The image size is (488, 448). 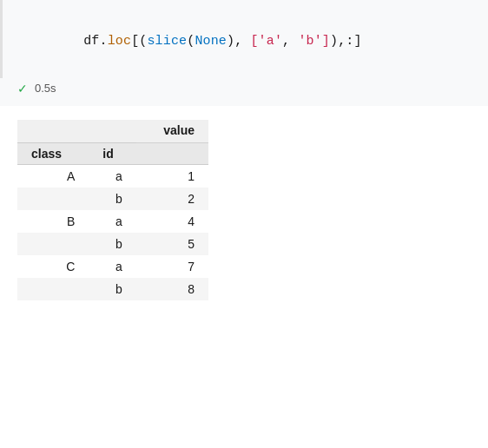 What do you see at coordinates (113, 175) in the screenshot?
I see `table-row: Aa1` at bounding box center [113, 175].